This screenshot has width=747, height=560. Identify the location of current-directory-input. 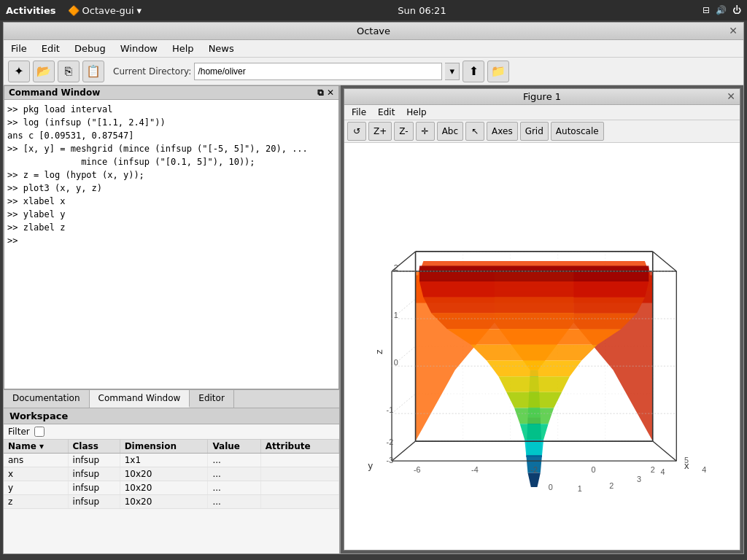
(318, 71).